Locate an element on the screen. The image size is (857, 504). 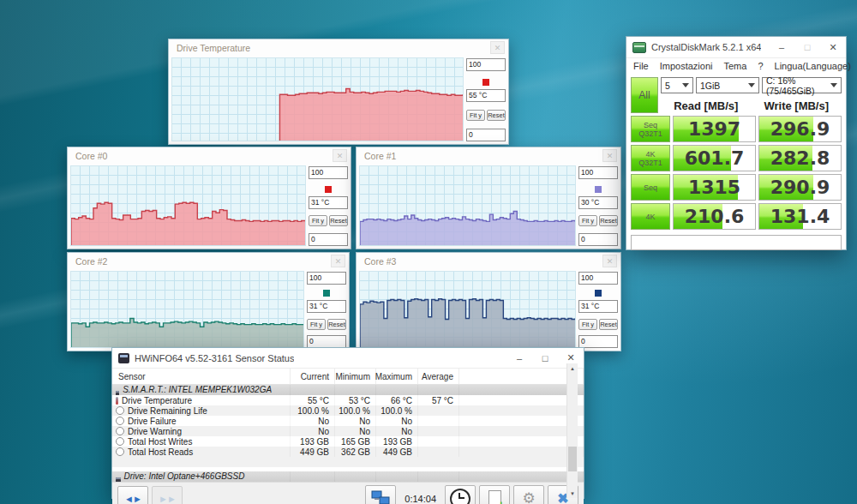
graph-plot-area is located at coordinates (317, 99).